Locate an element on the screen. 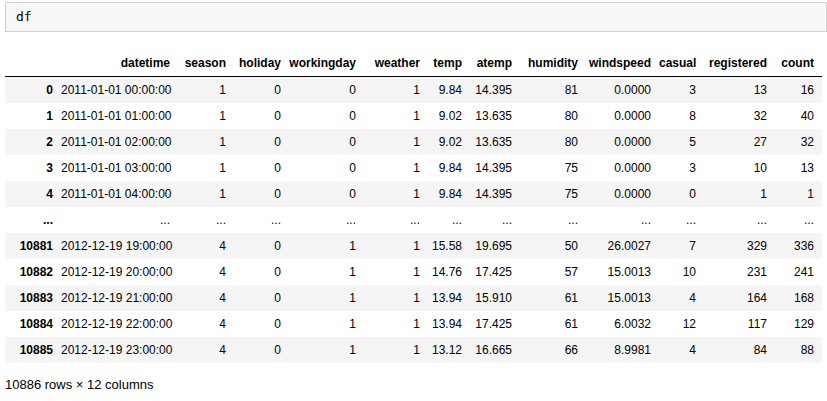 This screenshot has height=401, width=827. cell: 14.76 is located at coordinates (449, 272).